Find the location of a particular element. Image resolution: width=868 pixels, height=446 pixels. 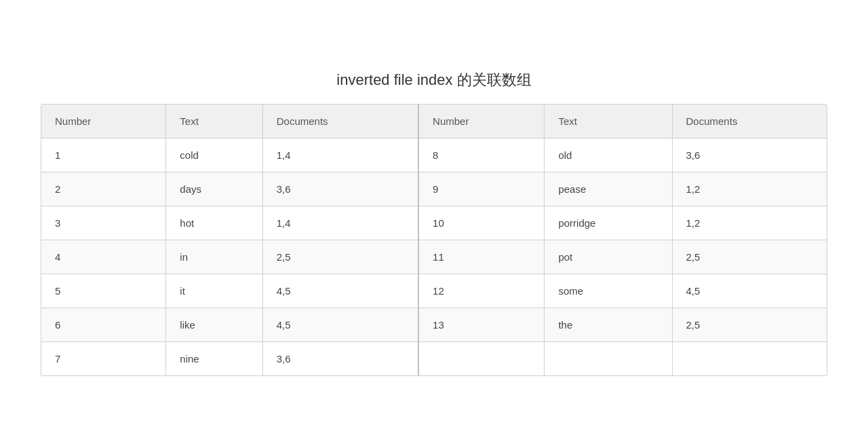

col-header-text-2: Text is located at coordinates (608, 122).